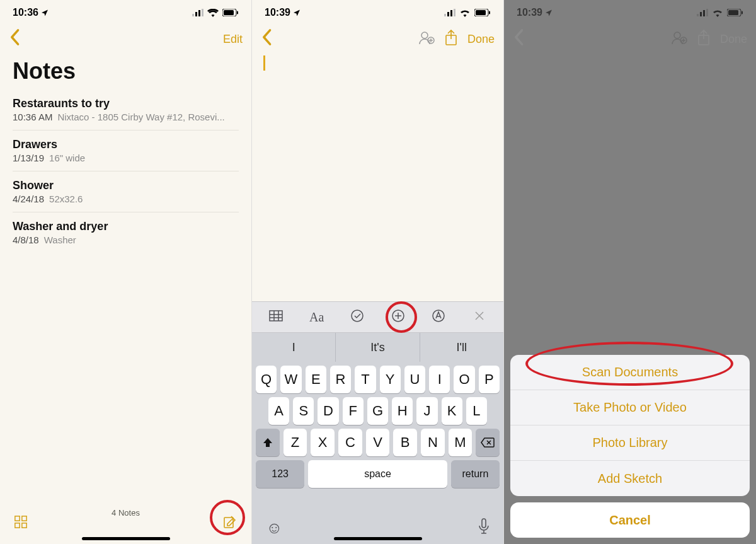  I want to click on space-key: space, so click(378, 474).